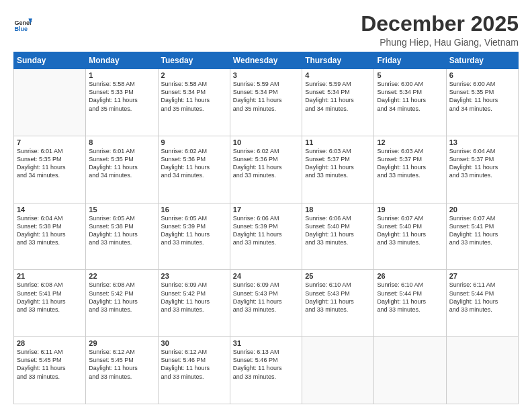 This screenshot has width=532, height=411. Describe the element at coordinates (439, 30) in the screenshot. I see `title-block: December 2025 Phung Hiep, Hau Giang, Vie…` at that location.